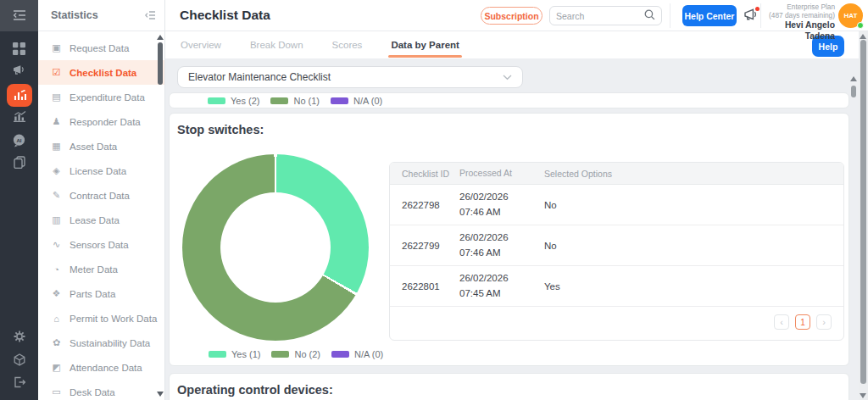 The image size is (868, 400). Describe the element at coordinates (102, 195) in the screenshot. I see `sidebar-item-contract-data: ✎Contract Data` at that location.